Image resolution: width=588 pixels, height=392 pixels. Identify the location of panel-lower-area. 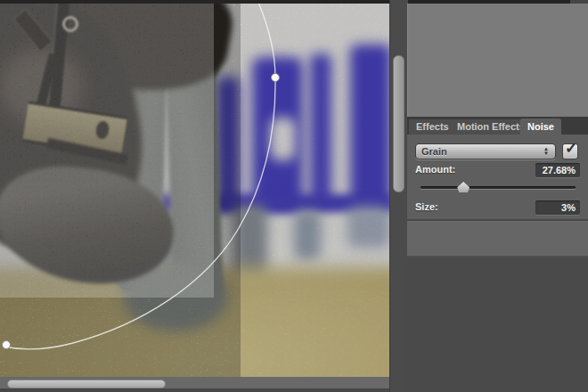
(497, 324).